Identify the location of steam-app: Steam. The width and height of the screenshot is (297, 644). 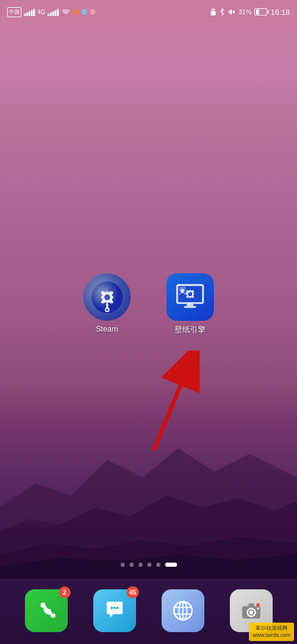
(107, 304).